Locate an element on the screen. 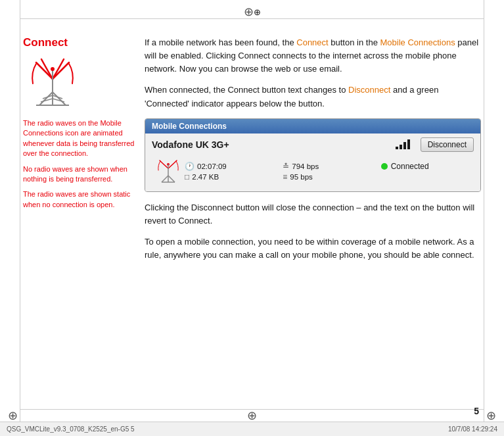 This screenshot has height=436, width=504. panel-tower-icon is located at coordinates (168, 172).